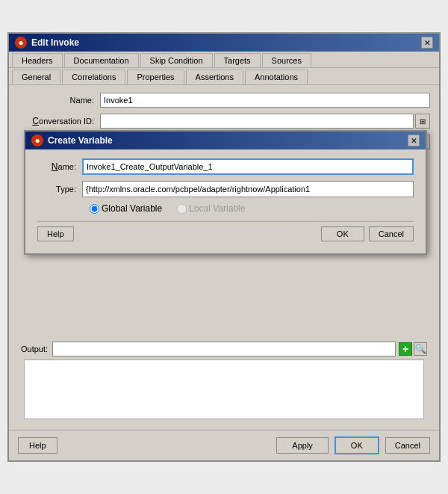 The height and width of the screenshot is (494, 448). Describe the element at coordinates (423, 121) in the screenshot. I see `conv-id-button: ⊞` at that location.